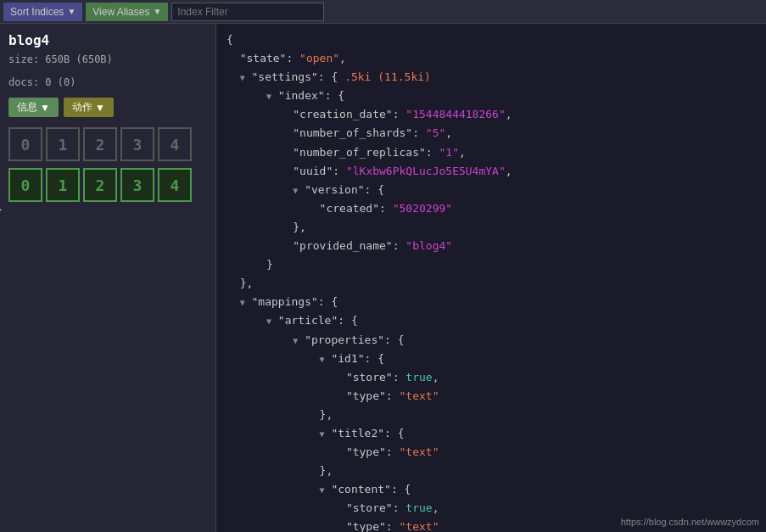 The height and width of the screenshot is (532, 766). I want to click on index-size: size: 650B (650B), so click(108, 59).